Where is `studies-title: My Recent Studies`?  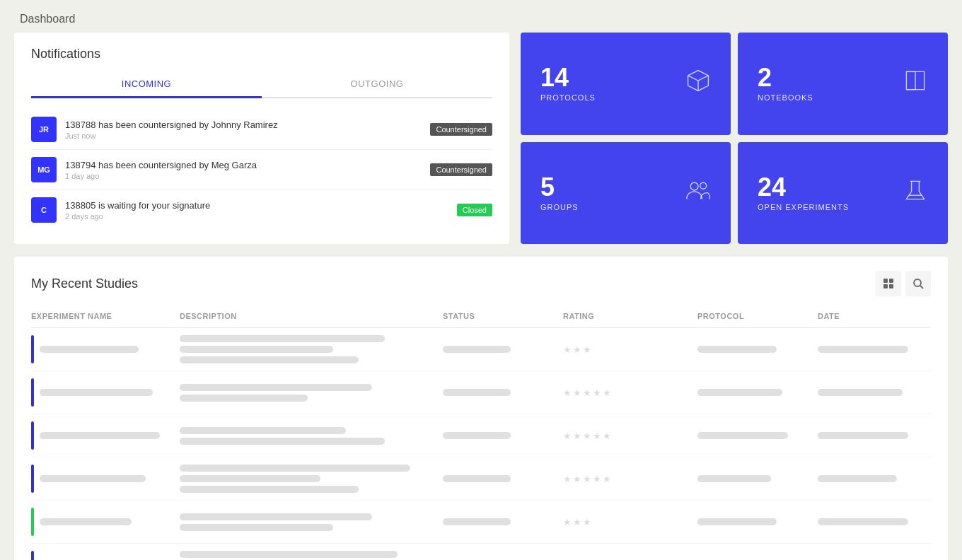
studies-title: My Recent Studies is located at coordinates (85, 284).